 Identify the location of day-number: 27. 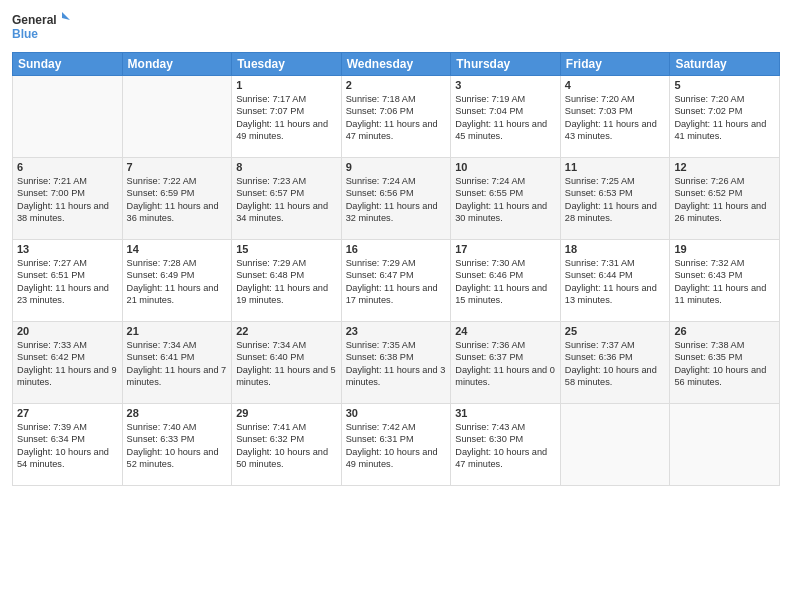
(68, 413).